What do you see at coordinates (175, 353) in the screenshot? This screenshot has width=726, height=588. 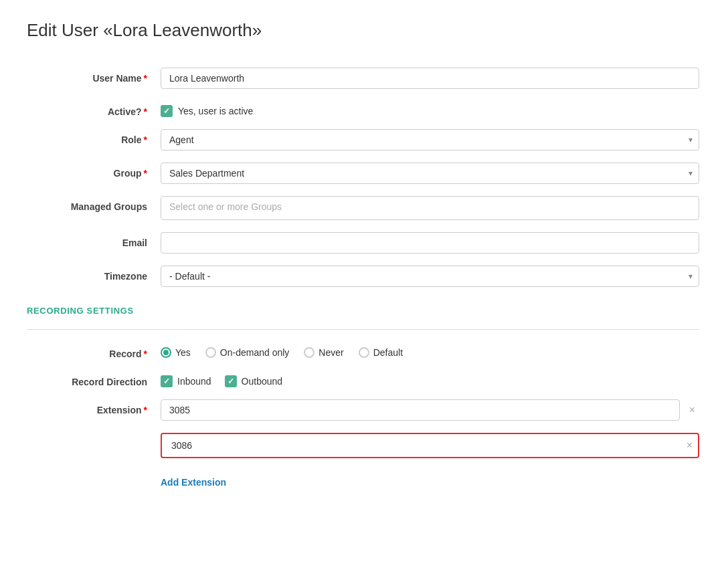 I see `record-yes-option: Yes` at bounding box center [175, 353].